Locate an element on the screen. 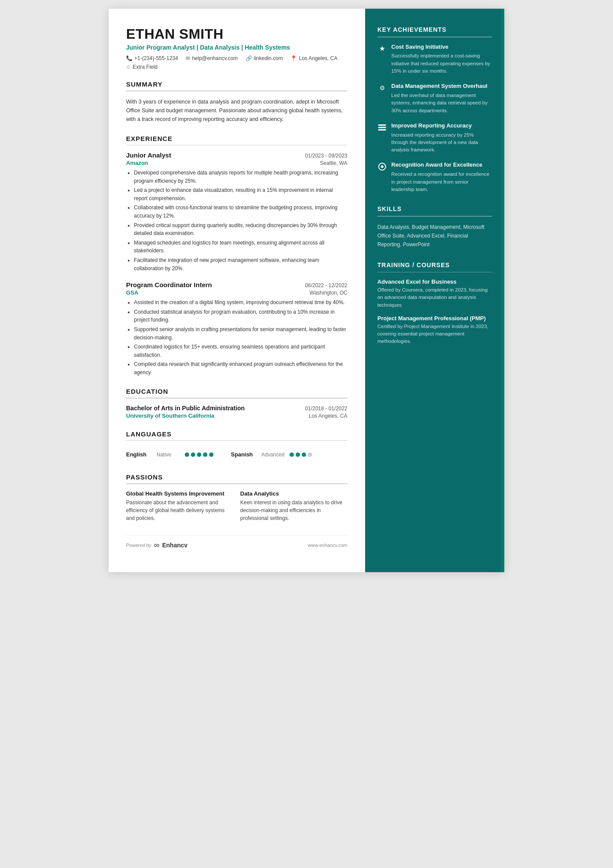 The width and height of the screenshot is (613, 868). training-item-1: Advanced Excel for Business Offered by C… is located at coordinates (435, 294).